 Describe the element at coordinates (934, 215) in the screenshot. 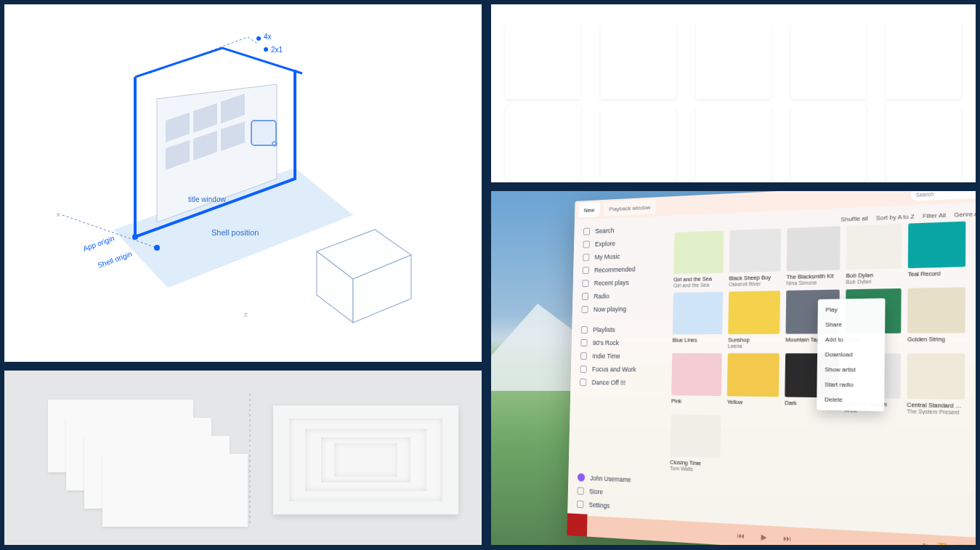

I see `filter-dropdown: Filter All` at that location.